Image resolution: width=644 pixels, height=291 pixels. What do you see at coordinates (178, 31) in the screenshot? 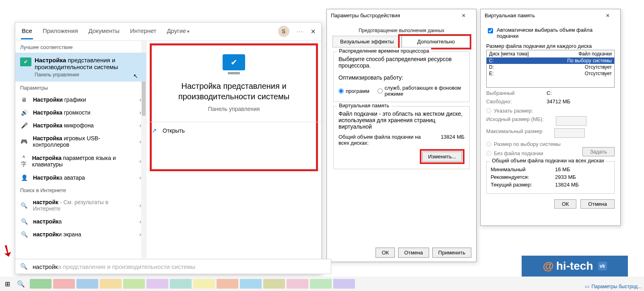
I see `tab-more: Другие▾` at bounding box center [178, 31].